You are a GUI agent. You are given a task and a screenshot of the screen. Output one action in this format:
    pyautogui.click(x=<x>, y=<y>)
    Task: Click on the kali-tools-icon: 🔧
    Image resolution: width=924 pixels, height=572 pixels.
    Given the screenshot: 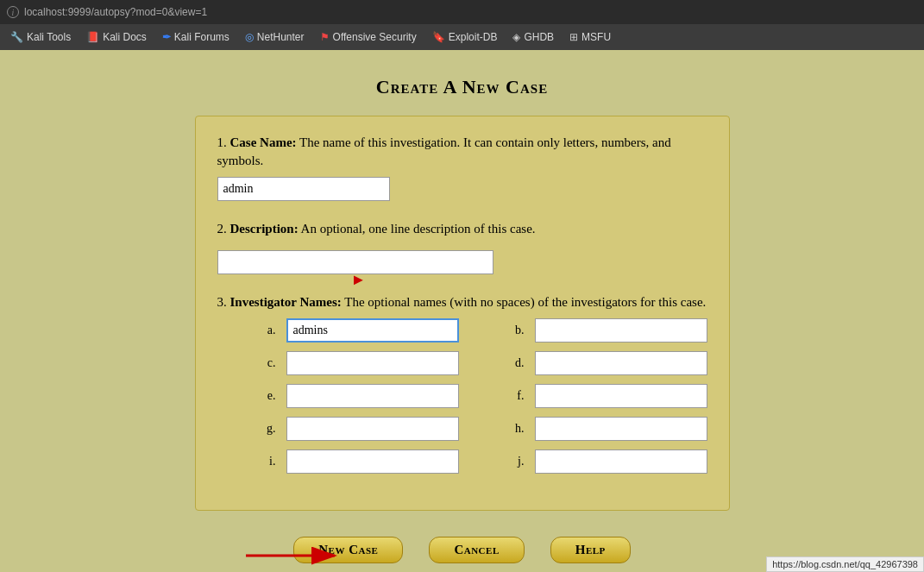 What is the action you would take?
    pyautogui.click(x=17, y=37)
    